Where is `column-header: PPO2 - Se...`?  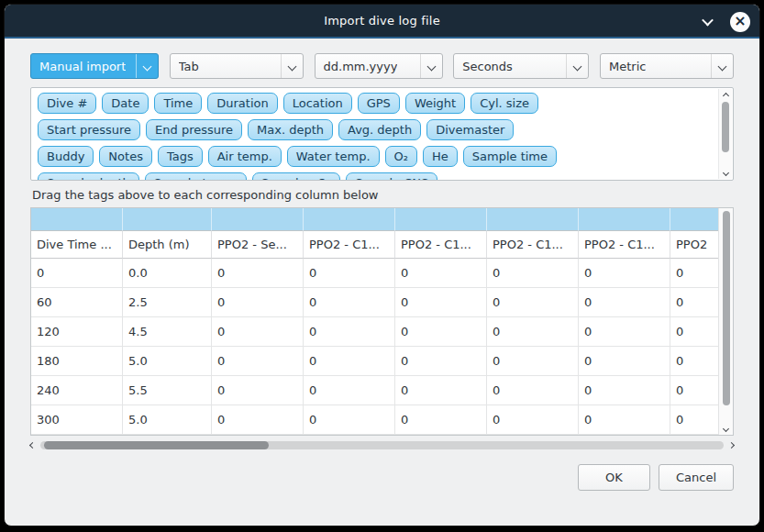 column-header: PPO2 - Se... is located at coordinates (258, 245).